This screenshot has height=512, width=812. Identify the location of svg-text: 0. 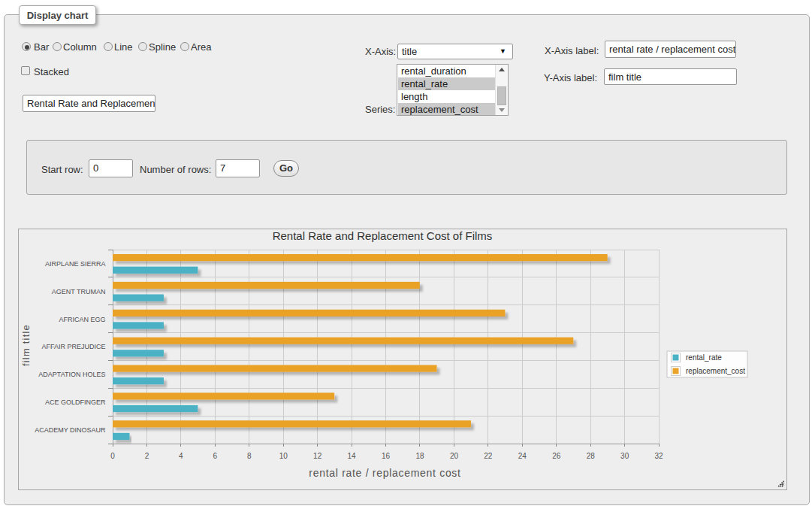
(113, 456).